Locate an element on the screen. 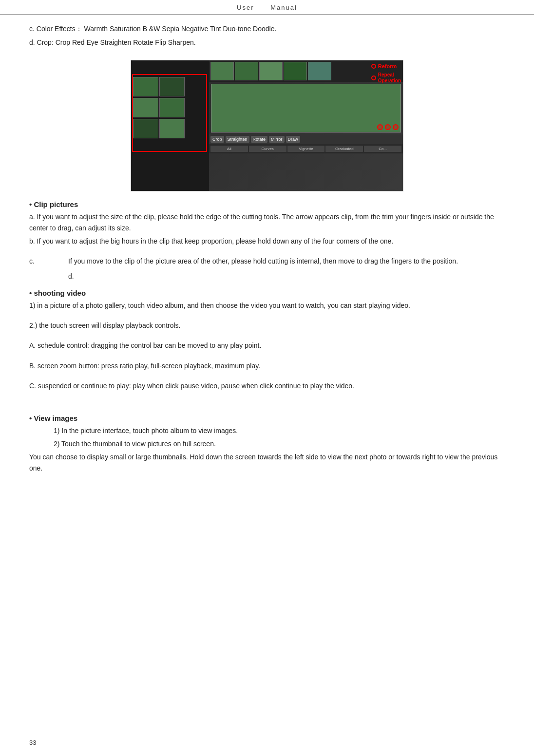  repeal-circle is located at coordinates (374, 78).